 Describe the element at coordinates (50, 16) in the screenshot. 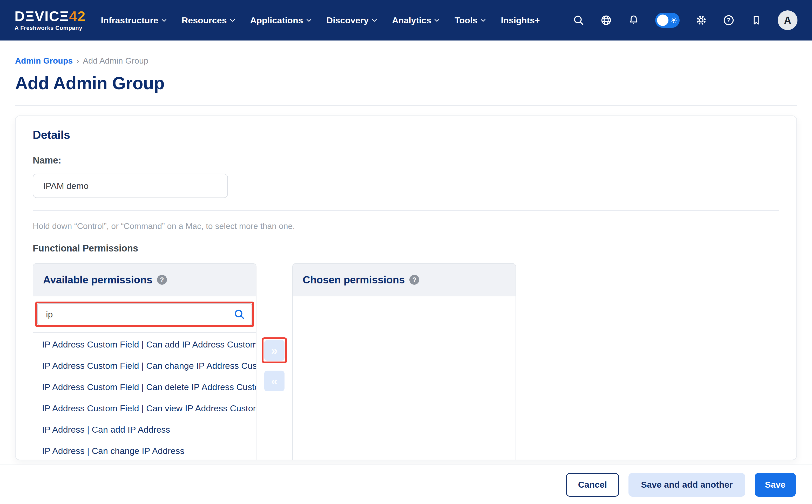

I see `logo-wordmark: DΞVICΞ42` at that location.